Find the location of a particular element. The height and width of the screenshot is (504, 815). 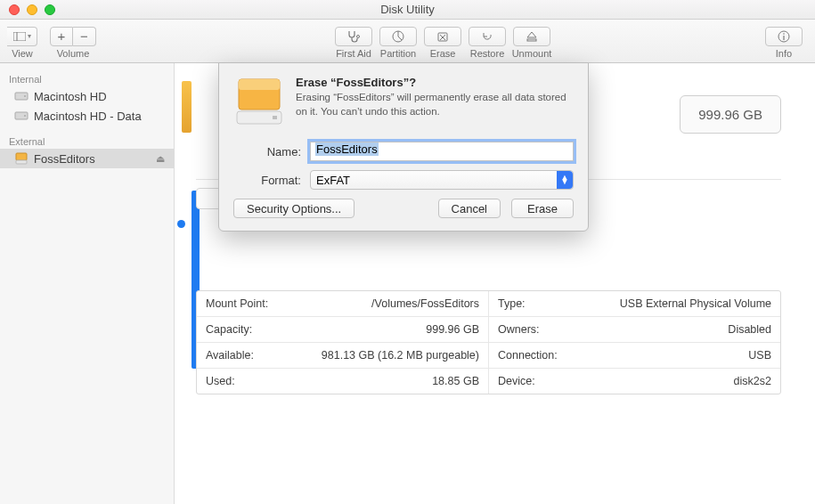

select-arrows-icon: ▲▼ is located at coordinates (565, 180).